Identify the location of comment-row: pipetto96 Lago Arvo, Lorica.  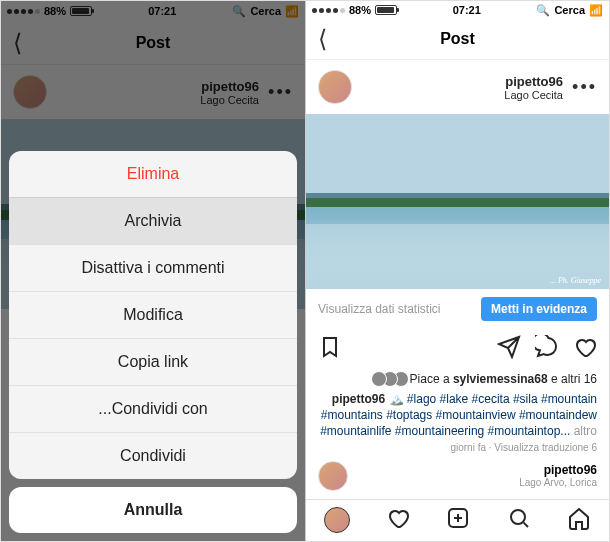
(458, 476).